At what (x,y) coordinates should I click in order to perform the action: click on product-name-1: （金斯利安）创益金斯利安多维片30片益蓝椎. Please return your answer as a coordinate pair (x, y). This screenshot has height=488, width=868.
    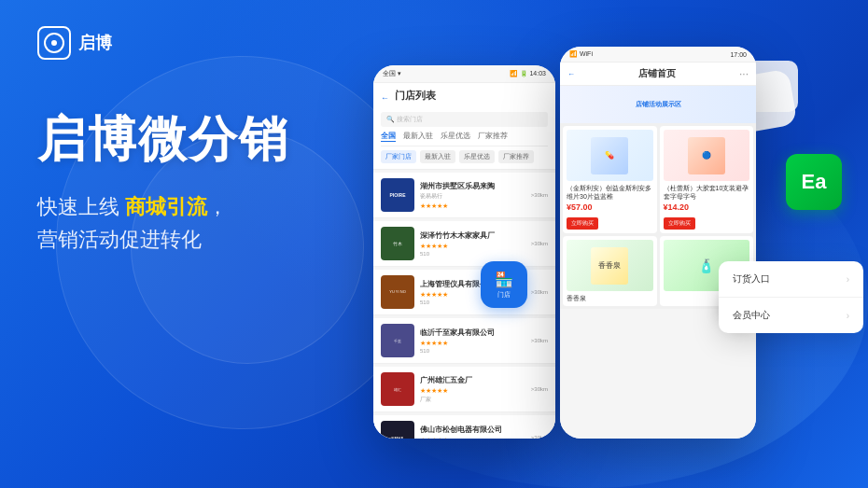
    Looking at the image, I should click on (610, 192).